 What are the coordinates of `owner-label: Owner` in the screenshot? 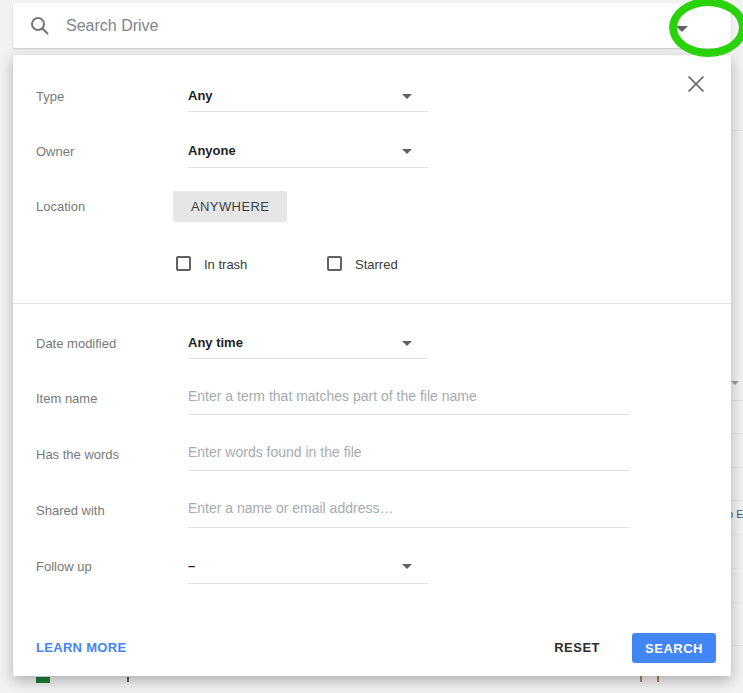 It's located at (55, 152).